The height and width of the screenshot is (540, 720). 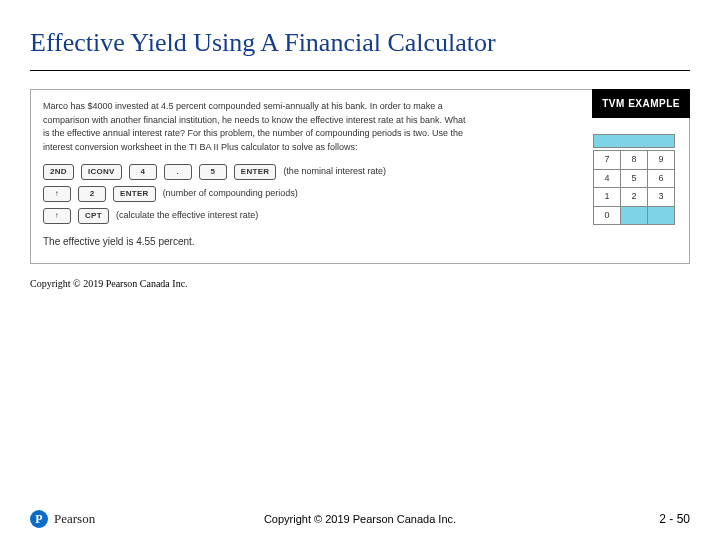 I want to click on keypad-key: 3, so click(x=662, y=198).